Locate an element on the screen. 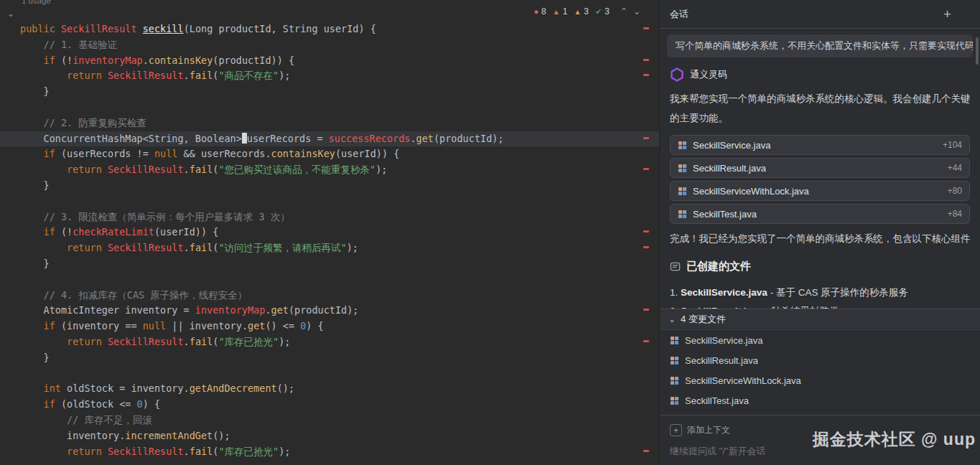  code-token: oldStock = inventory. is located at coordinates (125, 388).